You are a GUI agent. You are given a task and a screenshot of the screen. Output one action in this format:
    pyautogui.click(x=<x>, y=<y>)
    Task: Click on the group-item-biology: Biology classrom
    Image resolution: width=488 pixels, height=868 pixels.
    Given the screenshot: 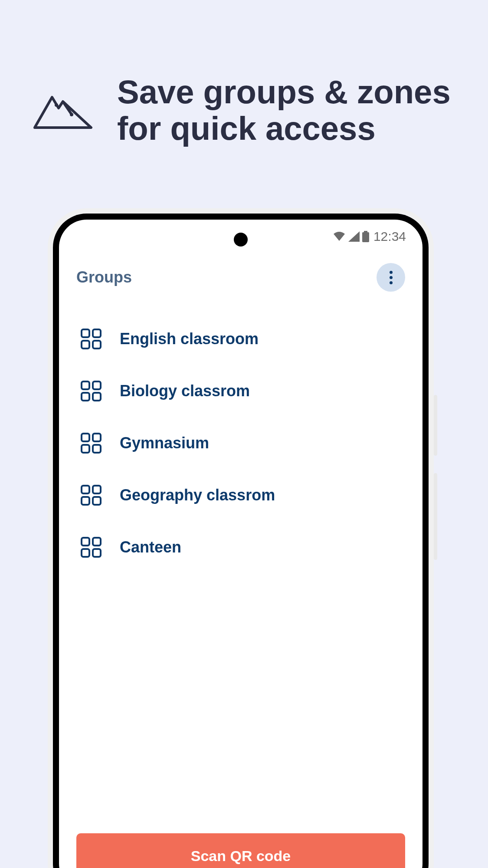 What is the action you would take?
    pyautogui.click(x=241, y=391)
    